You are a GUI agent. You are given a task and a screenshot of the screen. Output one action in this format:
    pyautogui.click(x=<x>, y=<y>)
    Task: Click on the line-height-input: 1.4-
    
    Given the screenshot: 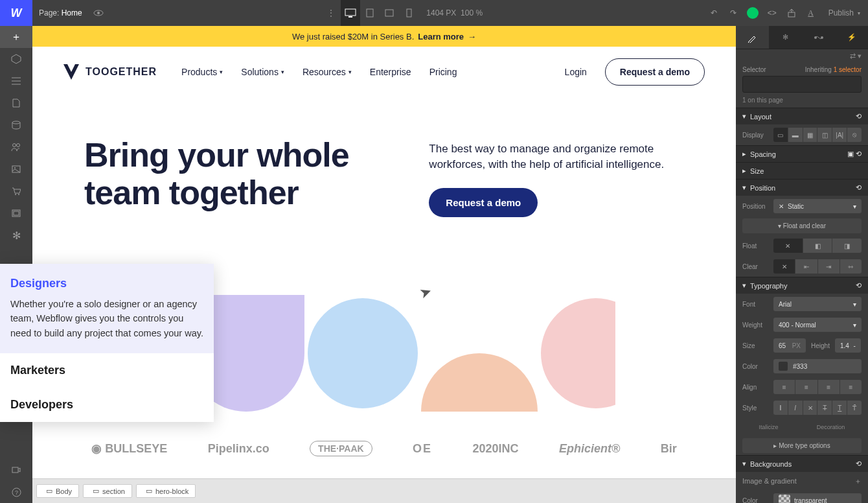 What is the action you would take?
    pyautogui.click(x=848, y=345)
    